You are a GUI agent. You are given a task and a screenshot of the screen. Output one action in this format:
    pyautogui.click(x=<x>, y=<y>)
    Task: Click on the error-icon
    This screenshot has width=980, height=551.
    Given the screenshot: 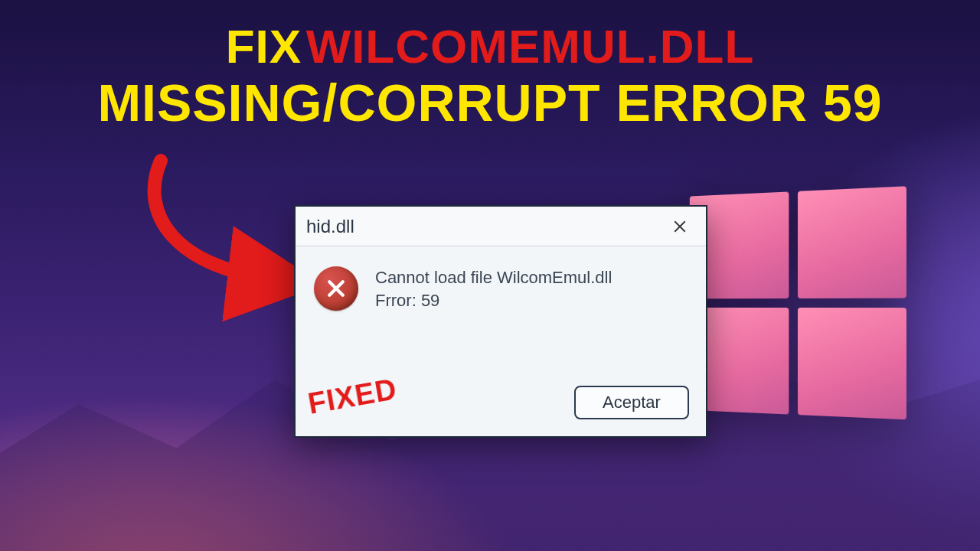 What is the action you would take?
    pyautogui.click(x=336, y=289)
    